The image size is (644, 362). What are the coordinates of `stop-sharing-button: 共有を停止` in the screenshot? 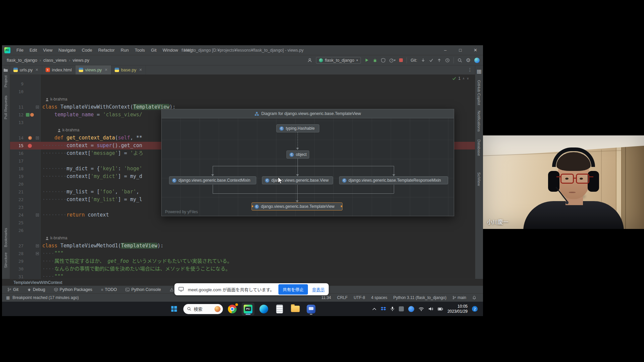 It's located at (293, 290).